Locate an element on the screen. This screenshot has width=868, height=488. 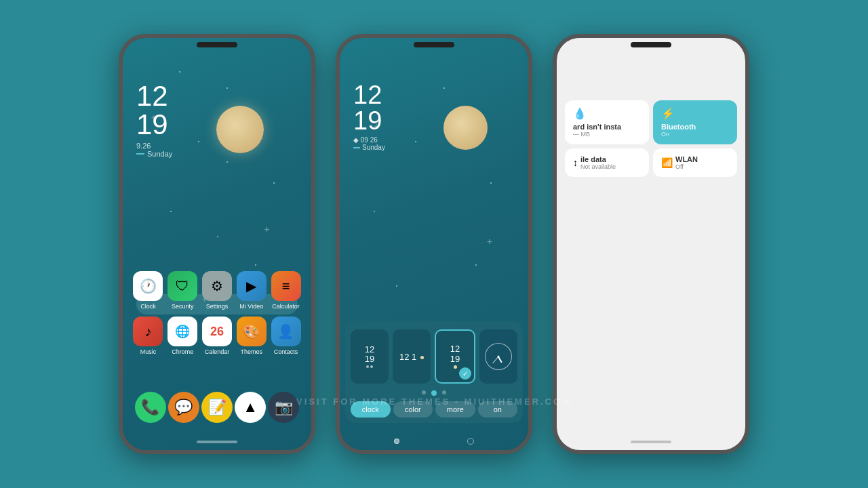
app-clock-icon: 🕐 is located at coordinates (148, 286).